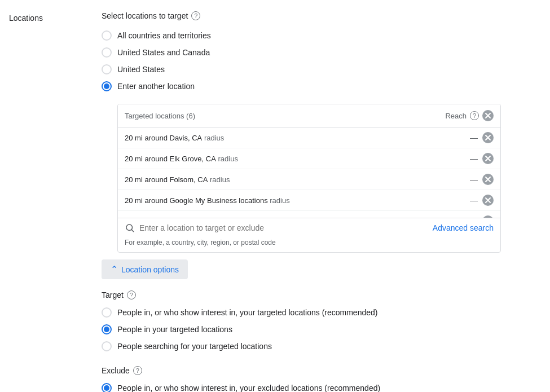 This screenshot has width=550, height=392. Describe the element at coordinates (247, 312) in the screenshot. I see `target-radio-interest-label: People in, or who show interest in, your…` at that location.